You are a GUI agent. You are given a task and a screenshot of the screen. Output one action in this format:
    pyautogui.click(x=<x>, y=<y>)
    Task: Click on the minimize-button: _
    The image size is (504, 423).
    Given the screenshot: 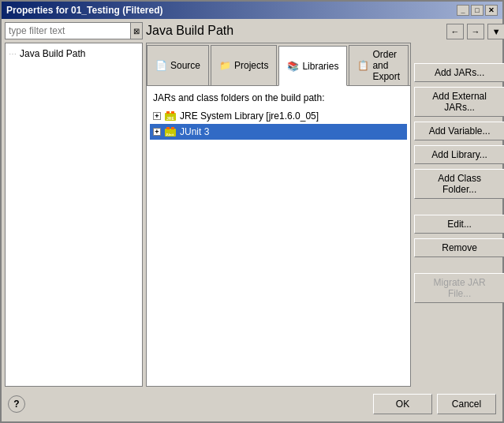 What is the action you would take?
    pyautogui.click(x=463, y=10)
    